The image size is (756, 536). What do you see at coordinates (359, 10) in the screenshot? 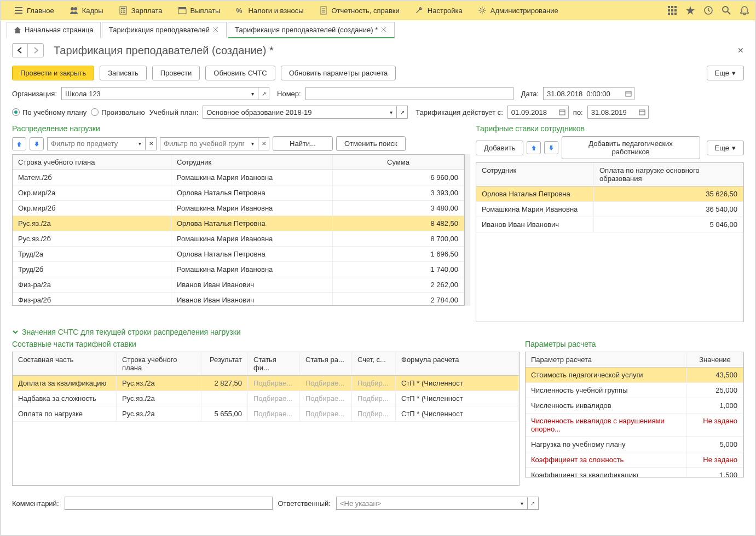
I see `menu-reports: Отчетность, справки` at bounding box center [359, 10].